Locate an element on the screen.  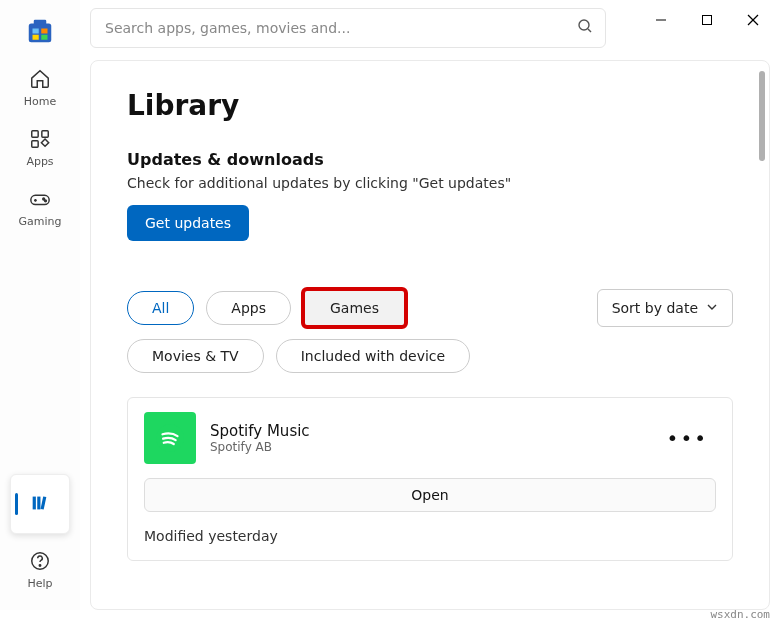
library-icon is located at coordinates (40, 504).